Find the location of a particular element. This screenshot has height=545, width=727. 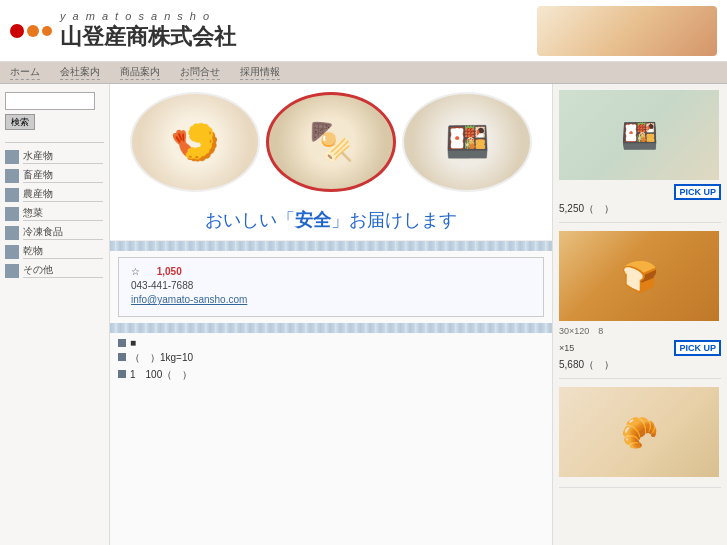

sidebar: 検索 水産物 畜産物 農産物 惣菜 冷凍食品 is located at coordinates (55, 314).